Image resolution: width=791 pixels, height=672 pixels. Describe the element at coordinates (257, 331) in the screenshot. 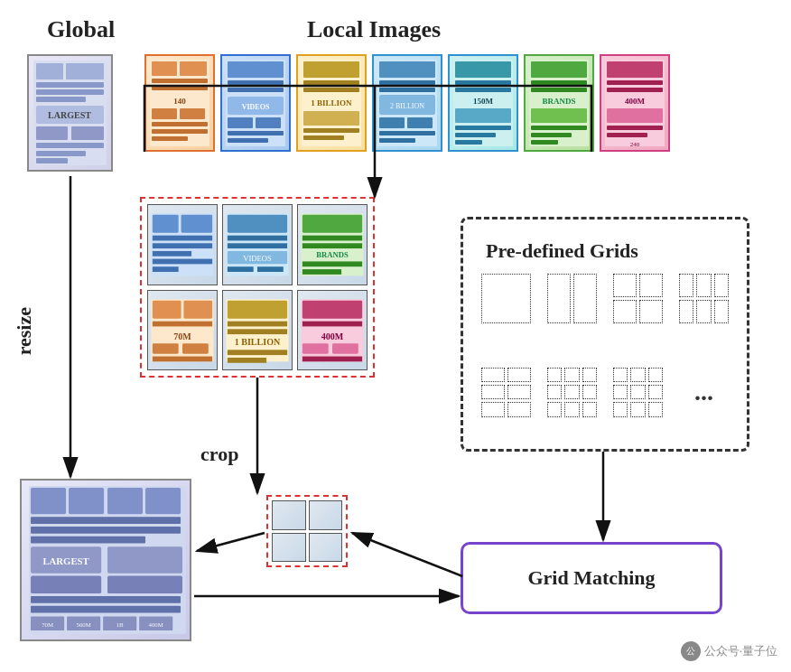

I see `mini-grid-cell-5: 1 BILLION` at that location.